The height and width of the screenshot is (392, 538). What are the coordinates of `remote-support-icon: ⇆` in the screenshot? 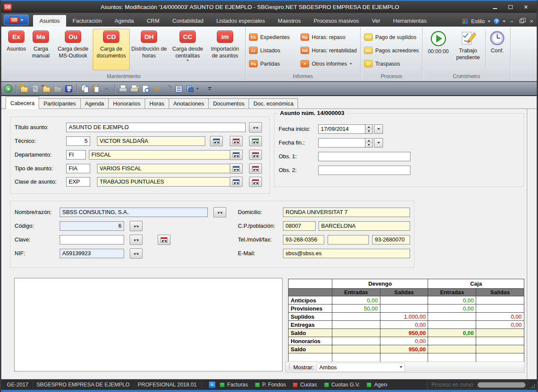 It's located at (212, 385).